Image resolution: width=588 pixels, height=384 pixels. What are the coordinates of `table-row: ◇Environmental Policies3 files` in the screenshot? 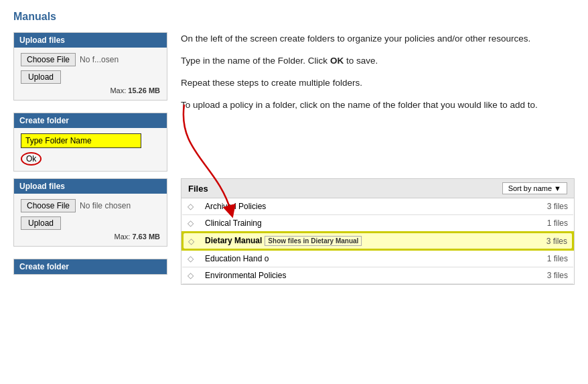 It's located at (378, 276).